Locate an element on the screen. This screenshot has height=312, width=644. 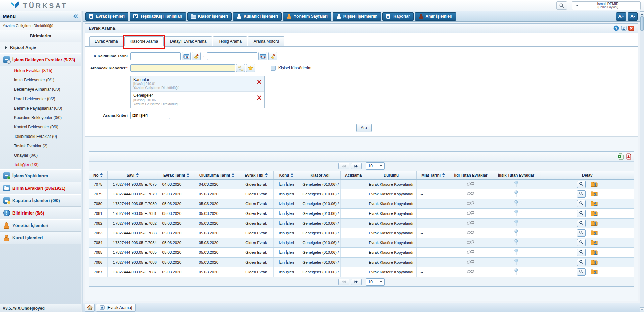
folders-input is located at coordinates (183, 68).